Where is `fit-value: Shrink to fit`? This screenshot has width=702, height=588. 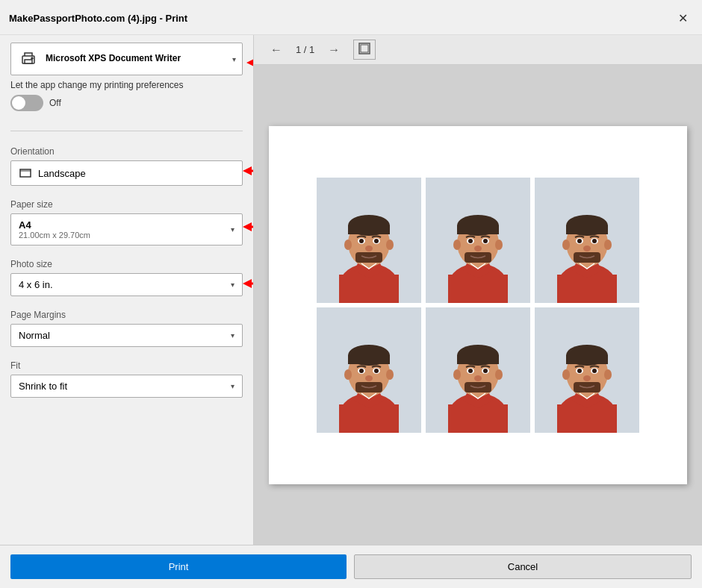 fit-value: Shrink to fit is located at coordinates (43, 387).